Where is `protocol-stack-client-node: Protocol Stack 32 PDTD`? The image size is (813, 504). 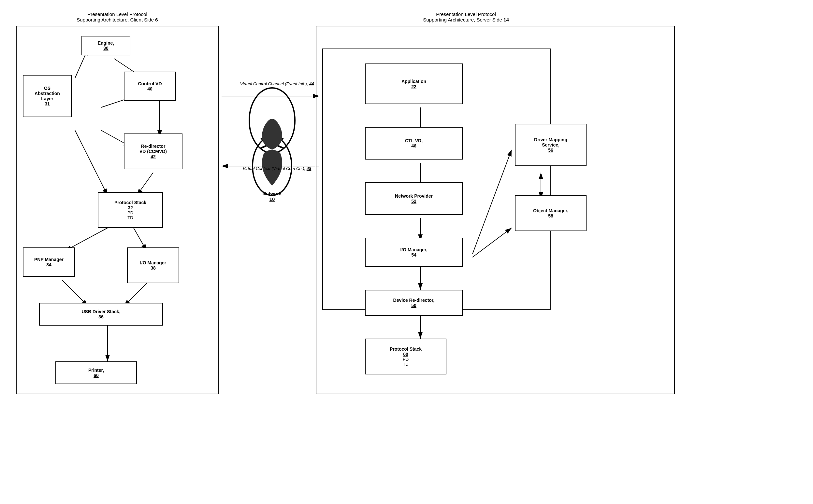
protocol-stack-client-node: Protocol Stack 32 PDTD is located at coordinates (130, 210).